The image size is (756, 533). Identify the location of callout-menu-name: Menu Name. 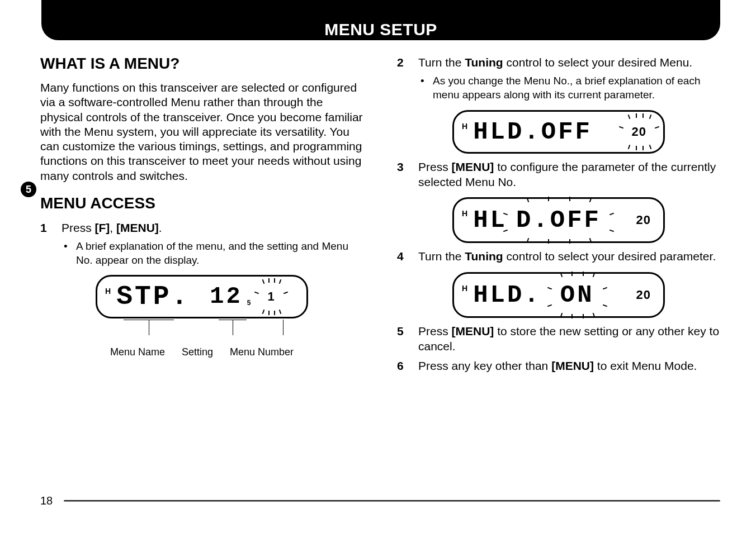
(138, 352).